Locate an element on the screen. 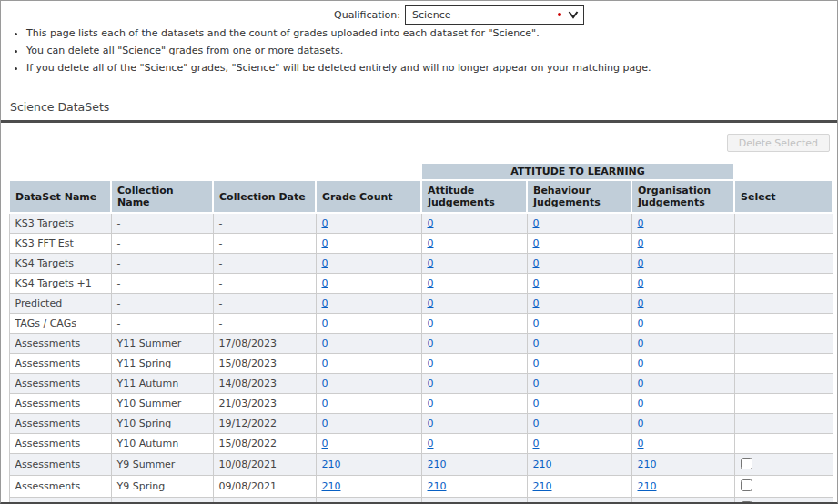  table-row: Assessments Y11 Summer 17/08/2023 0 0 0 … is located at coordinates (420, 343).